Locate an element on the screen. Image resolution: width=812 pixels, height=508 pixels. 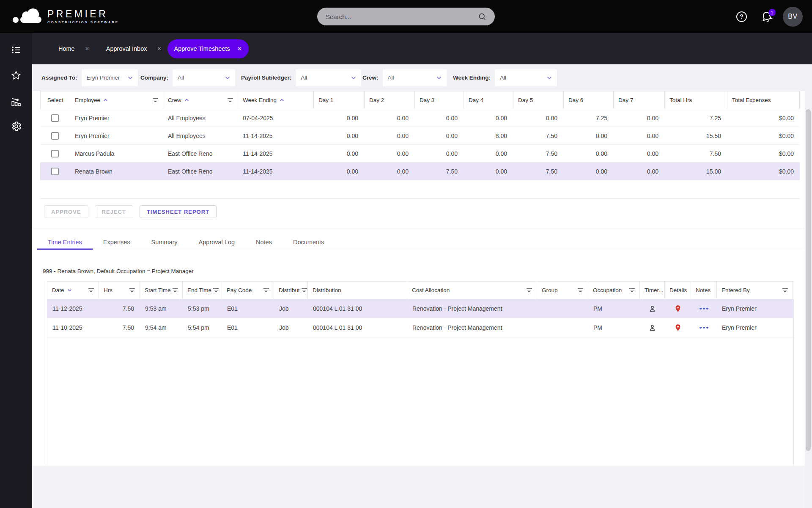
table-row: Eryn PremierAll Employees11-14-20250.000… is located at coordinates (420, 136).